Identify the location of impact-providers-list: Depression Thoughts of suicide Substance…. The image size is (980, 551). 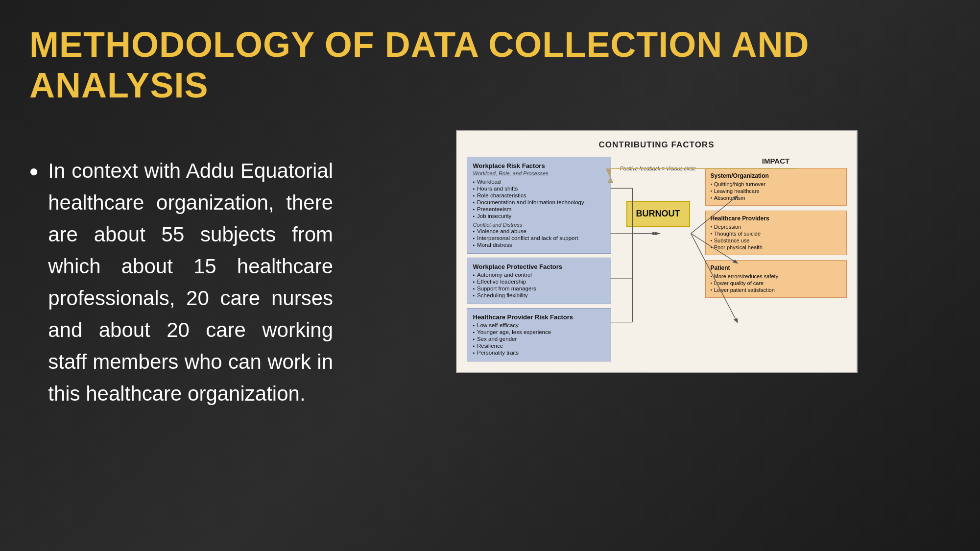
(776, 237).